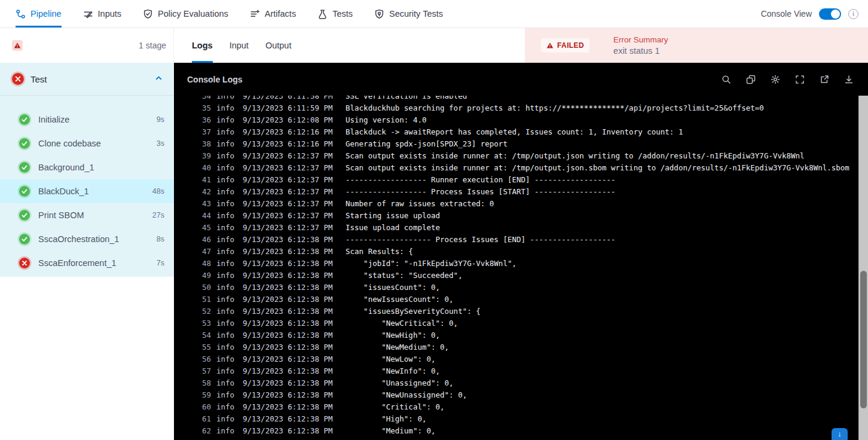 This screenshot has width=868, height=440. I want to click on fullscreen-icon, so click(800, 80).